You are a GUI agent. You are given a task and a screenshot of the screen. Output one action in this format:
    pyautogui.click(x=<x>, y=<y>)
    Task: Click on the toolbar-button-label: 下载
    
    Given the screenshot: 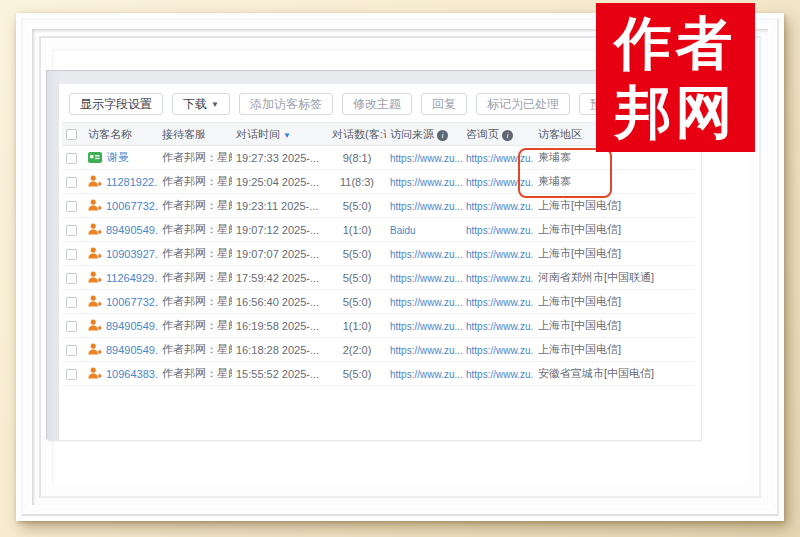 What is the action you would take?
    pyautogui.click(x=195, y=104)
    